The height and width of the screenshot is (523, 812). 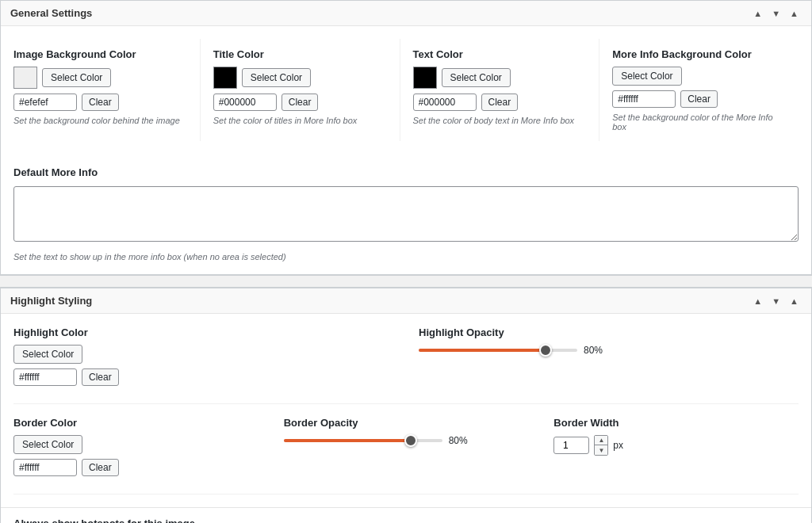 What do you see at coordinates (406, 257) in the screenshot?
I see `default-more-info-hint: Set the text to show up in the more info…` at bounding box center [406, 257].